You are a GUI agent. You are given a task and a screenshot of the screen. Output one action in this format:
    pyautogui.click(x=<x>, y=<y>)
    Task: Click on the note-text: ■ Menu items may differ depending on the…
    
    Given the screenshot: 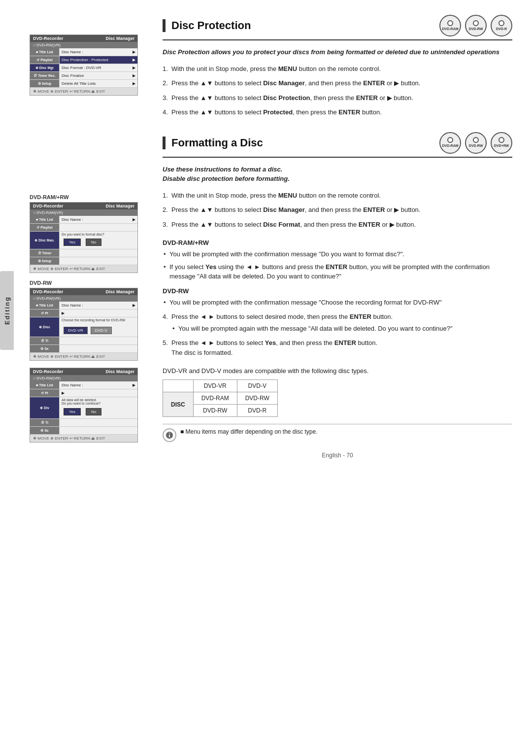 What is the action you would take?
    pyautogui.click(x=249, y=432)
    